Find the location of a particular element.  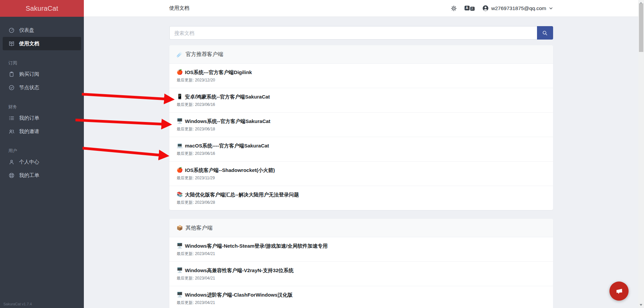

sidebar-item-label: 我的工单 is located at coordinates (29, 176).